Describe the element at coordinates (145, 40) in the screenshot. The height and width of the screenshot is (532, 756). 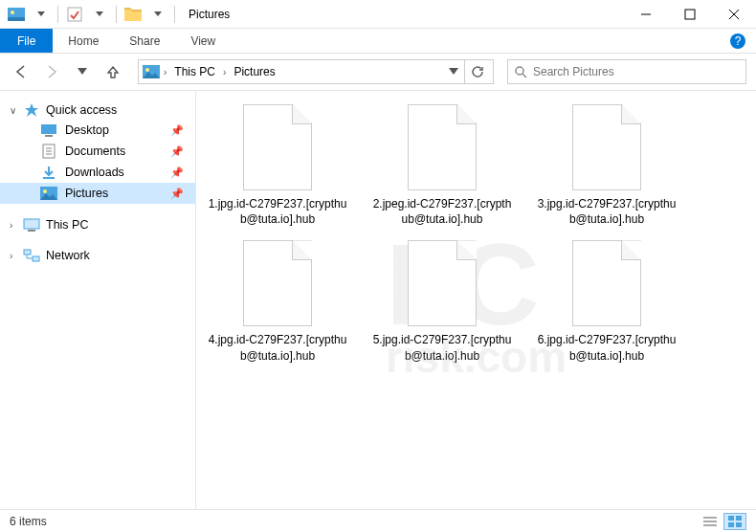
I see `tab-share: Share` at that location.